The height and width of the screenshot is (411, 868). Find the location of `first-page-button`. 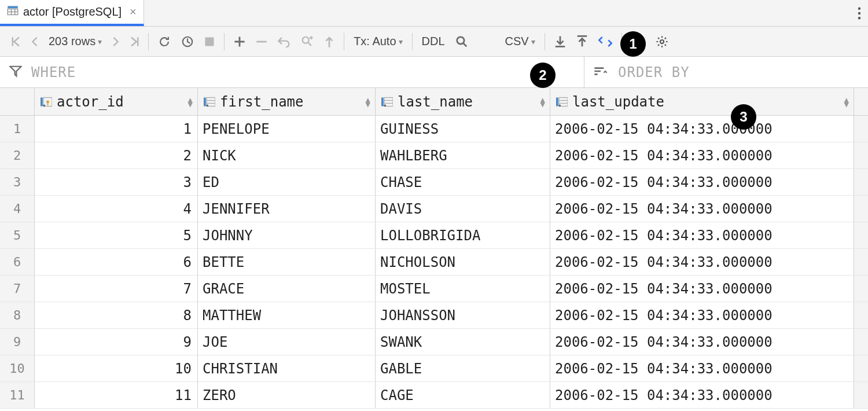

first-page-button is located at coordinates (16, 42).